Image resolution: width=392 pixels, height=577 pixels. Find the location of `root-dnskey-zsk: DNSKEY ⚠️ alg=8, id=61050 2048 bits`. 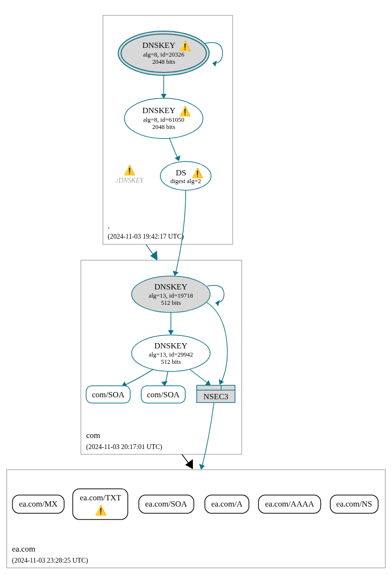

root-dnskey-zsk: DNSKEY ⚠️ alg=8, id=61050 2048 bits is located at coordinates (164, 118).